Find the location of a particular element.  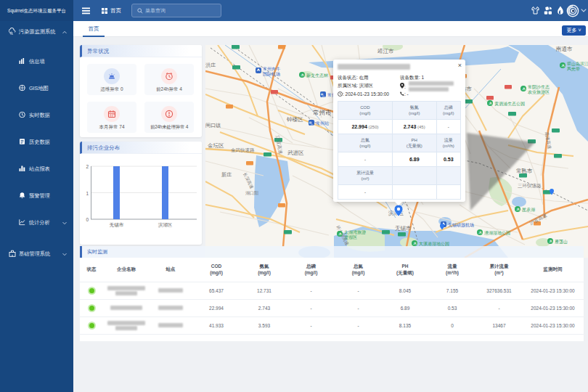

svg-text: 0 is located at coordinates (87, 219).